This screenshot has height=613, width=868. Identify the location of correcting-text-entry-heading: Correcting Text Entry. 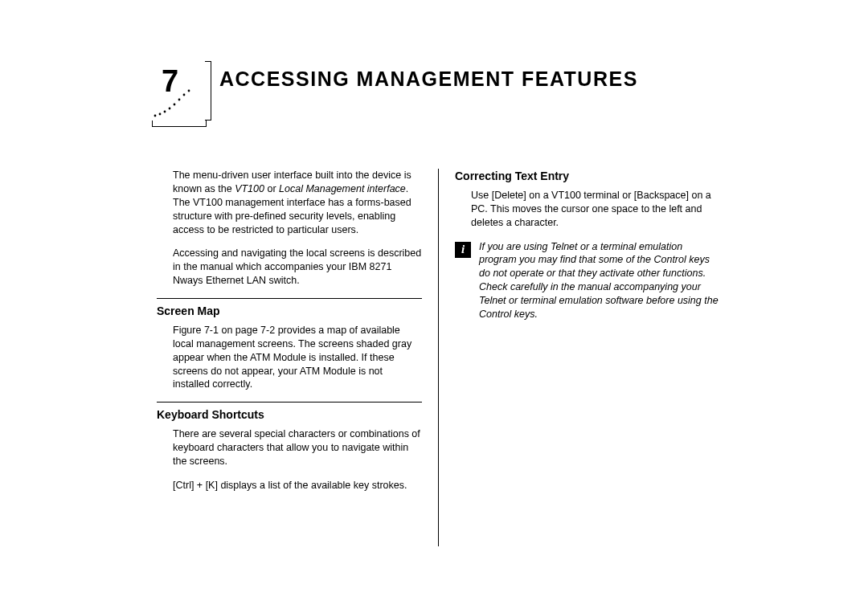
(587, 177).